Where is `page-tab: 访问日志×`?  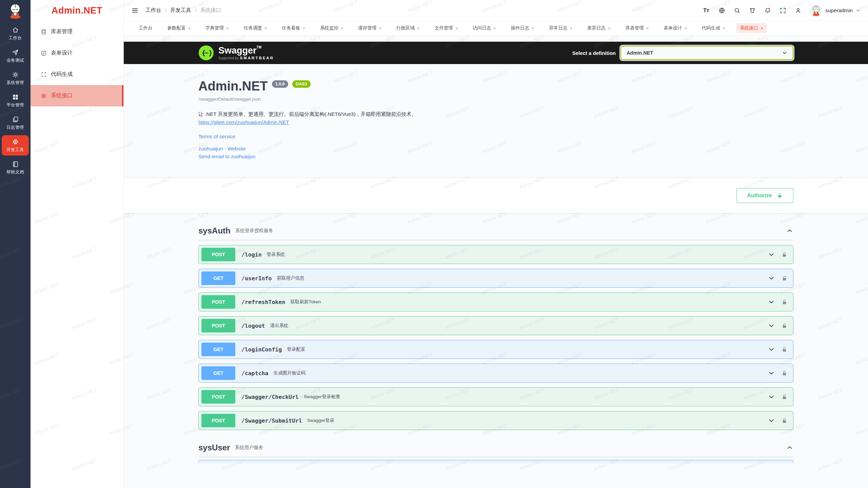
page-tab: 访问日志× is located at coordinates (484, 28).